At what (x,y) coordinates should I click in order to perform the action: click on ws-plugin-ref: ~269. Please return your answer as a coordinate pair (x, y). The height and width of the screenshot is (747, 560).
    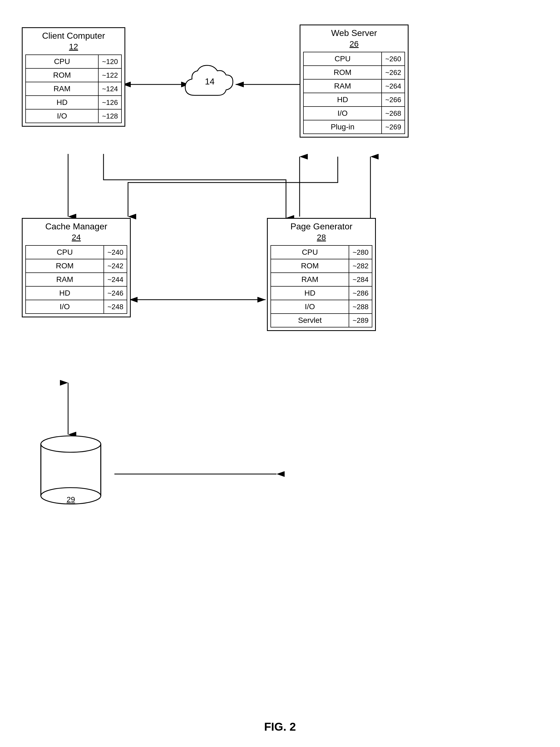
    Looking at the image, I should click on (393, 127).